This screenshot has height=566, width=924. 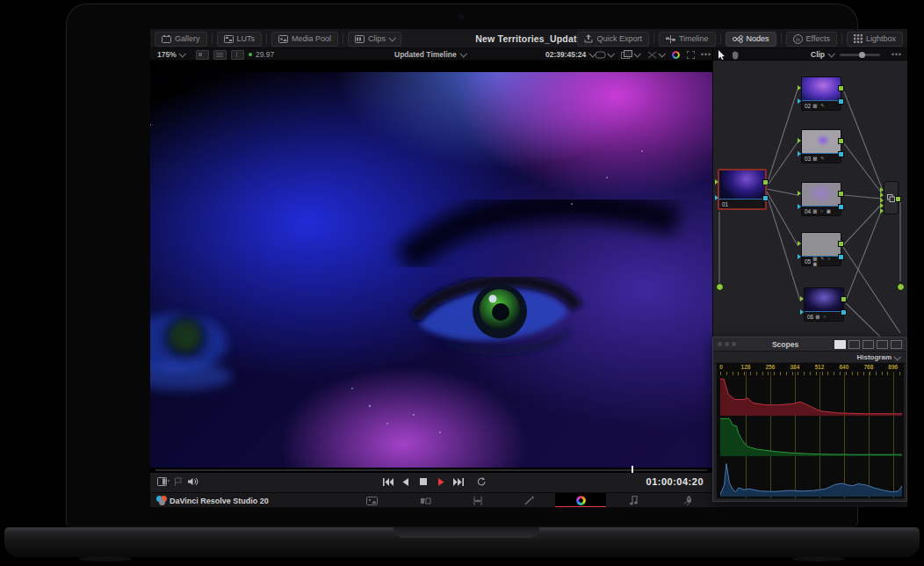 What do you see at coordinates (406, 482) in the screenshot?
I see `play-reverse-button` at bounding box center [406, 482].